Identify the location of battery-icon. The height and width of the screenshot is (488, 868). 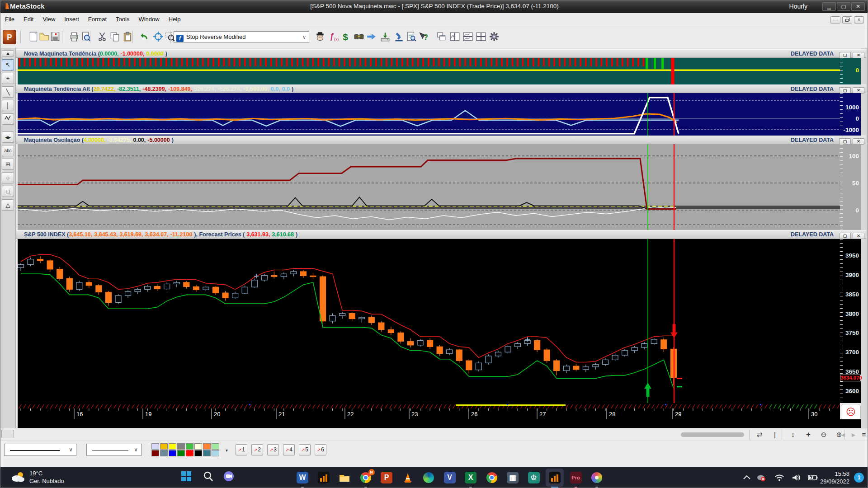
(813, 478).